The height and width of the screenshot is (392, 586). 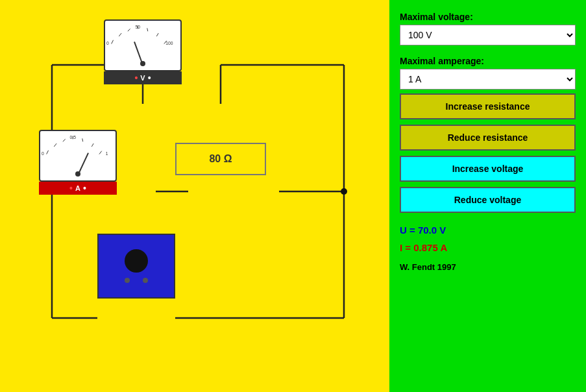 What do you see at coordinates (136, 280) in the screenshot?
I see `battery-terminals` at bounding box center [136, 280].